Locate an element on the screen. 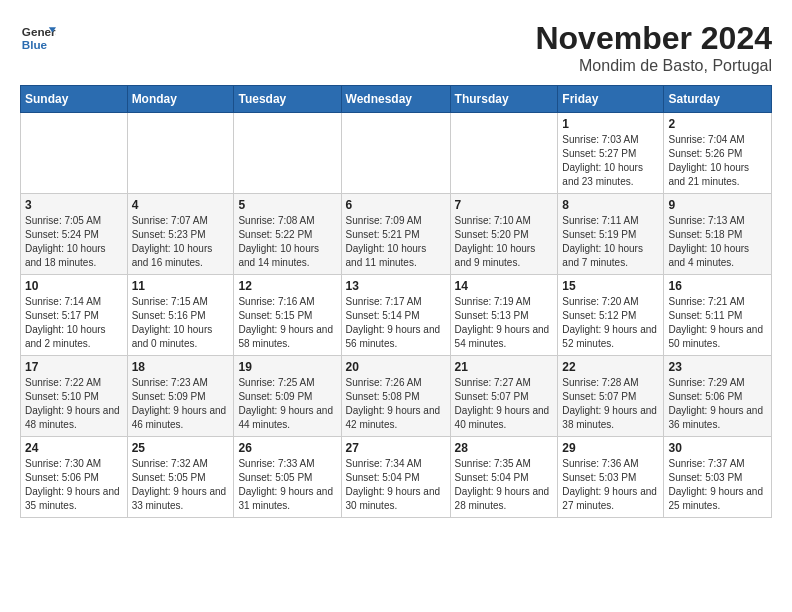  day-number: 24 is located at coordinates (74, 448).